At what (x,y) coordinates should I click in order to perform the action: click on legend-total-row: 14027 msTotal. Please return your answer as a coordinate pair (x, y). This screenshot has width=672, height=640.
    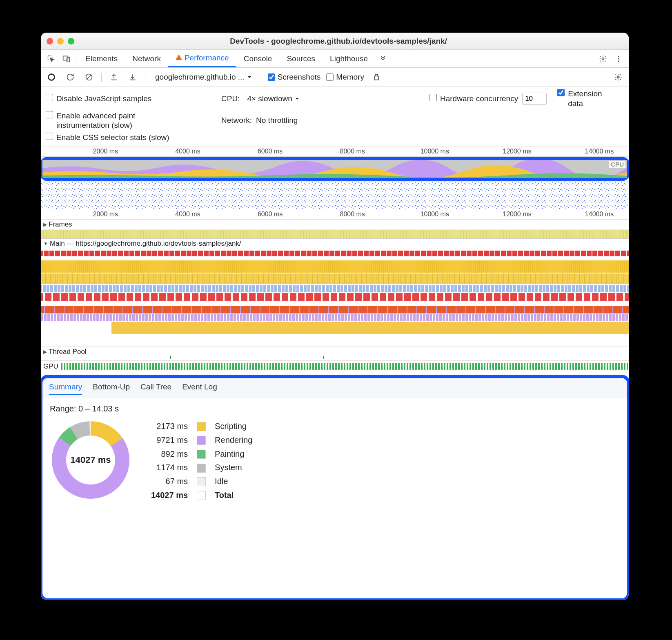
    Looking at the image, I should click on (202, 495).